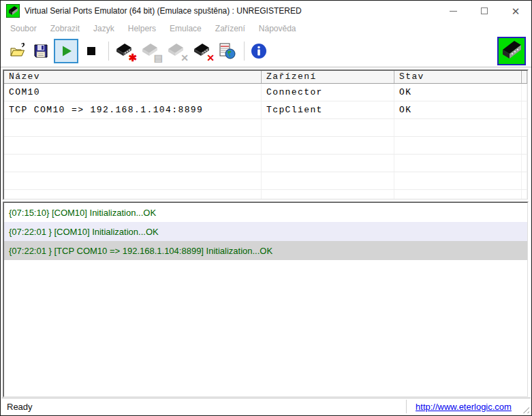 The height and width of the screenshot is (416, 532). Describe the element at coordinates (185, 29) in the screenshot. I see `menu-item-emulace: Emulace` at that location.